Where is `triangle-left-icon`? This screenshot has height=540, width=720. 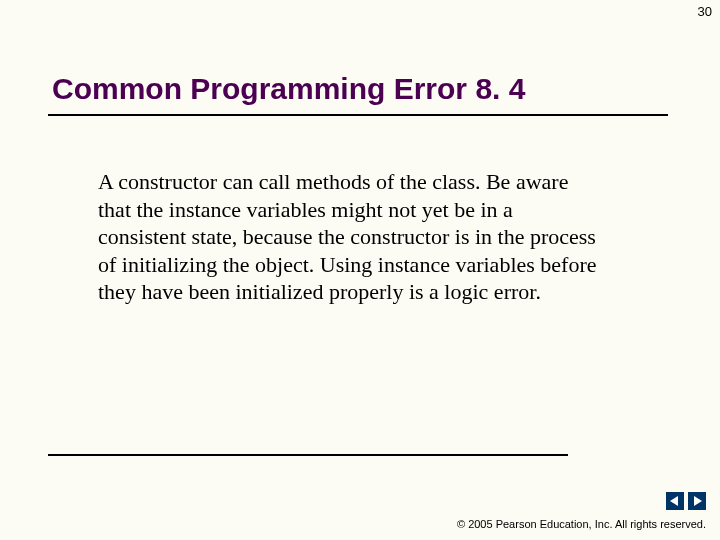 triangle-left-icon is located at coordinates (675, 501).